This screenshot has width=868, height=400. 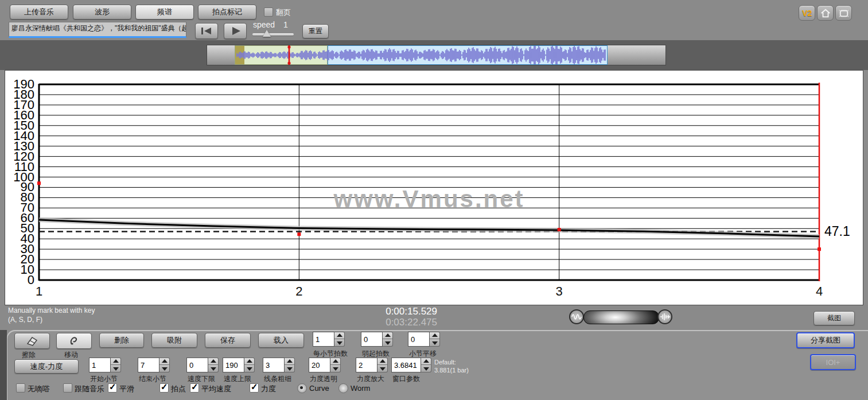 What do you see at coordinates (71, 355) in the screenshot?
I see `move-tool-label: 移动` at bounding box center [71, 355].